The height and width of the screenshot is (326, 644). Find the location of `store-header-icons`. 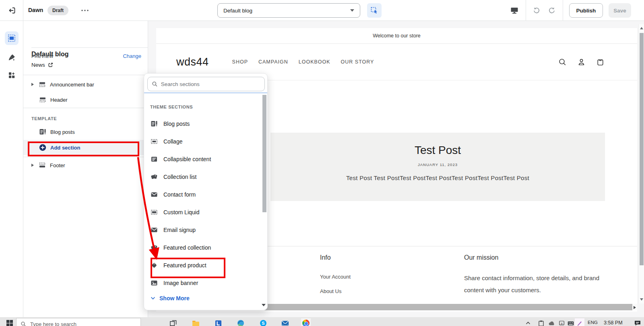

store-header-icons is located at coordinates (581, 62).